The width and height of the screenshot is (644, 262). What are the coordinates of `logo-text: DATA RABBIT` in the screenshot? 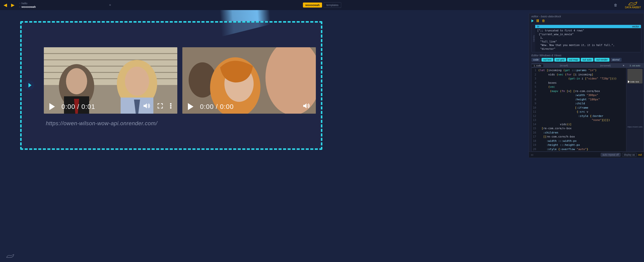 It's located at (633, 8).